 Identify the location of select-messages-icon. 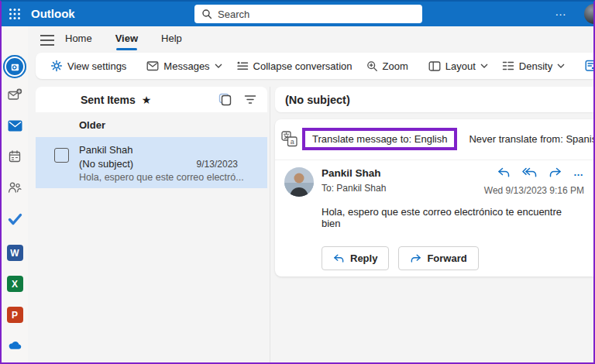
(225, 99).